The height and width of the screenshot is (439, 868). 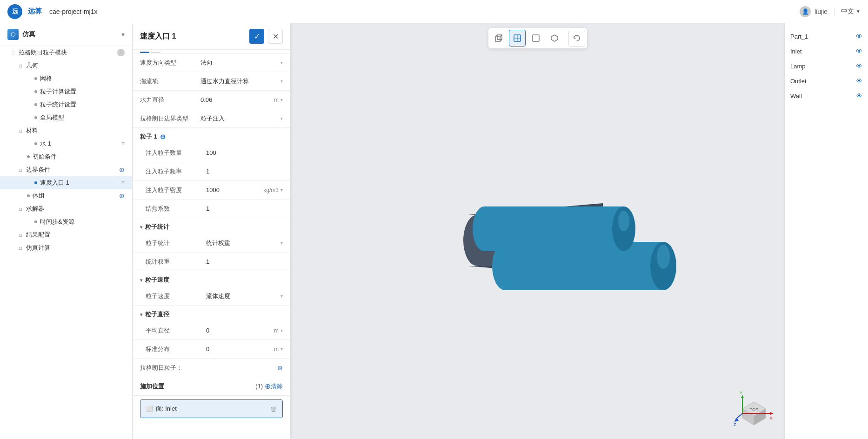 I want to click on right-item-outlet: Outlet 👁, so click(x=826, y=81).